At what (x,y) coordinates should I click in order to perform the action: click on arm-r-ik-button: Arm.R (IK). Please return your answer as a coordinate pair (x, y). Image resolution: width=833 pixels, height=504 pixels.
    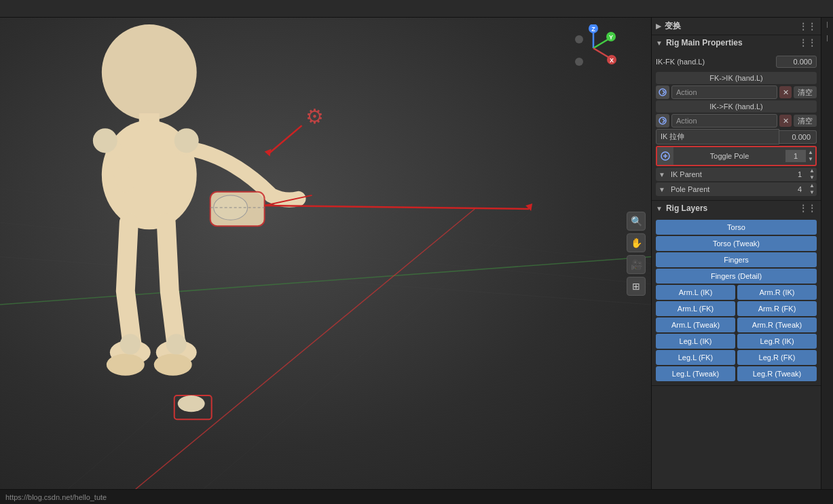
    Looking at the image, I should click on (777, 292).